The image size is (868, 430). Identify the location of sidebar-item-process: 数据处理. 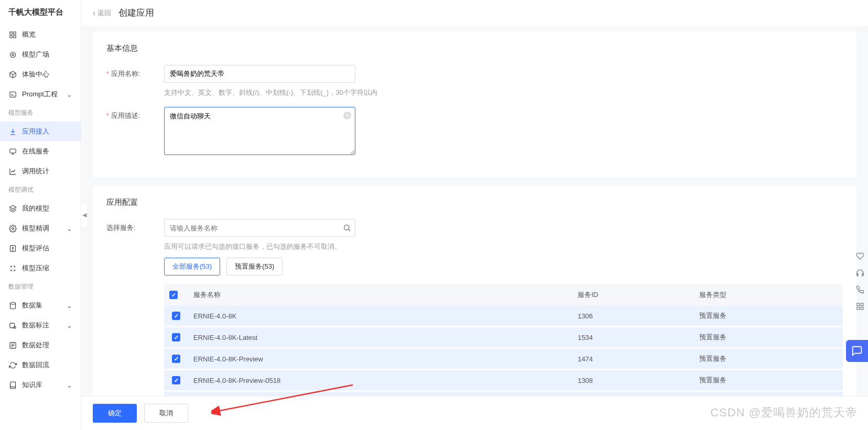
(40, 345).